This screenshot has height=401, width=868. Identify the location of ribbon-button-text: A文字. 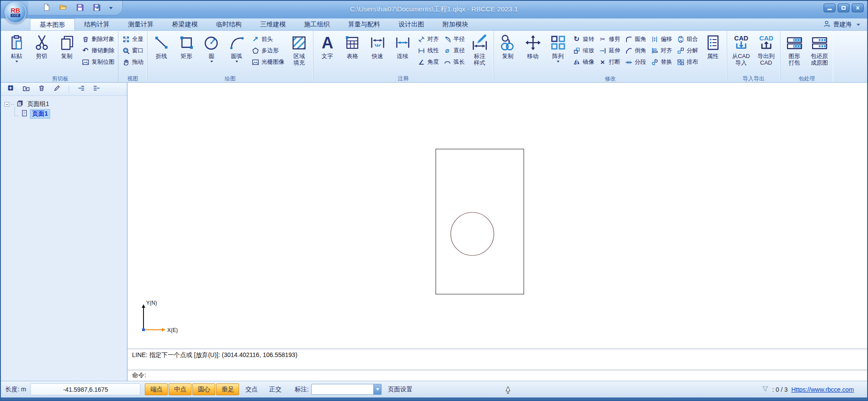
(327, 45).